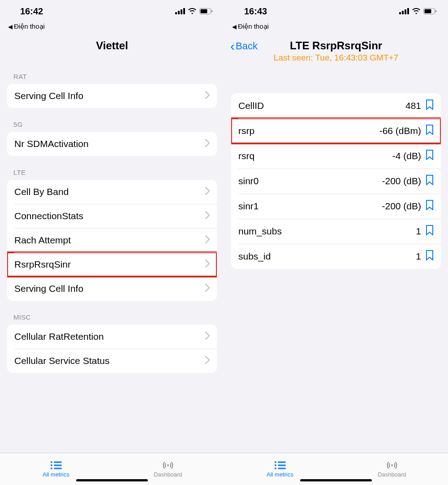 The width and height of the screenshot is (448, 485). I want to click on list-item-rach-attempt: Rach Attempt, so click(112, 240).